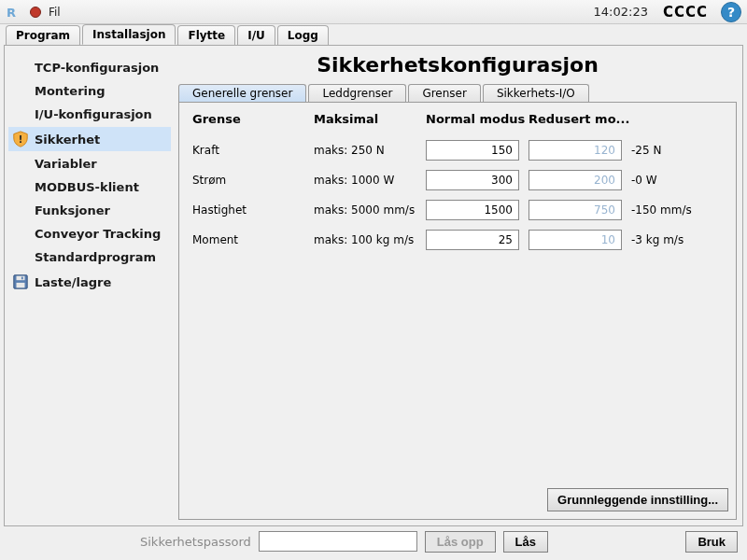 This screenshot has width=747, height=560. Describe the element at coordinates (526, 541) in the screenshot. I see `lock-button: Lås` at that location.